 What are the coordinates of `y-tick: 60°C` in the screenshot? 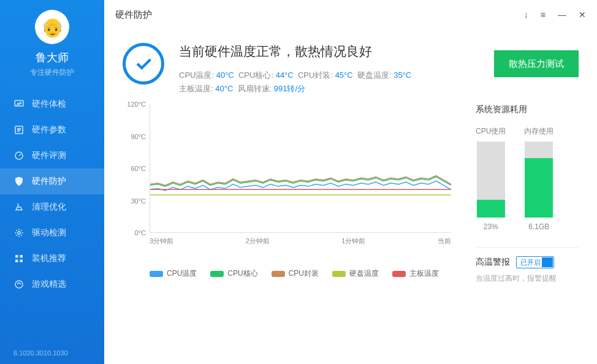 It's located at (139, 169).